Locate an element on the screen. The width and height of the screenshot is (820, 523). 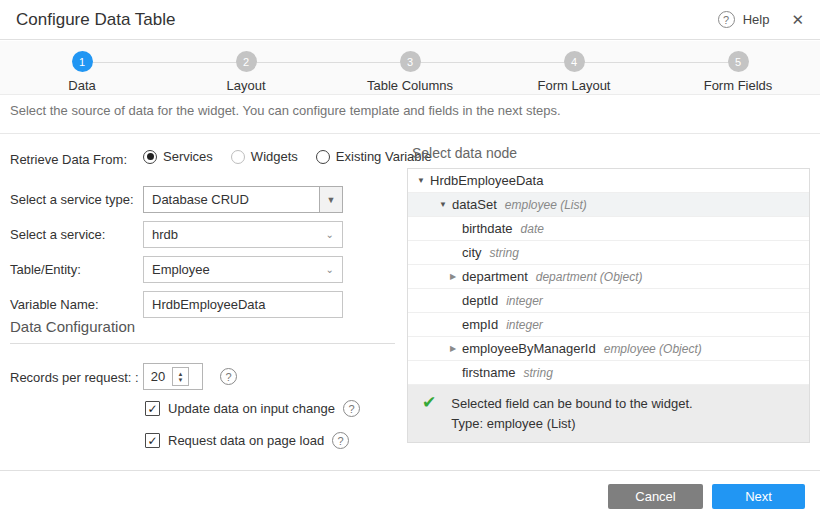
variable-name-field-wrap is located at coordinates (243, 304).